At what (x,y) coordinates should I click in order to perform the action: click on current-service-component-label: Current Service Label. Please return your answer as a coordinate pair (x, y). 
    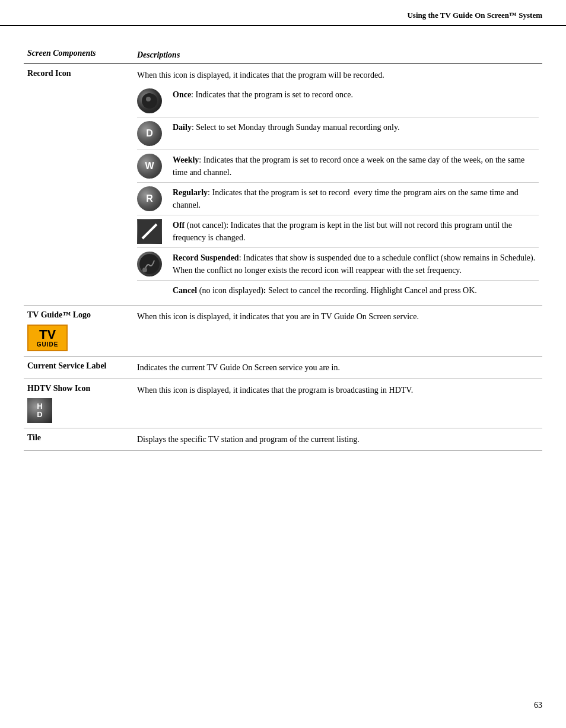
    Looking at the image, I should click on (78, 368).